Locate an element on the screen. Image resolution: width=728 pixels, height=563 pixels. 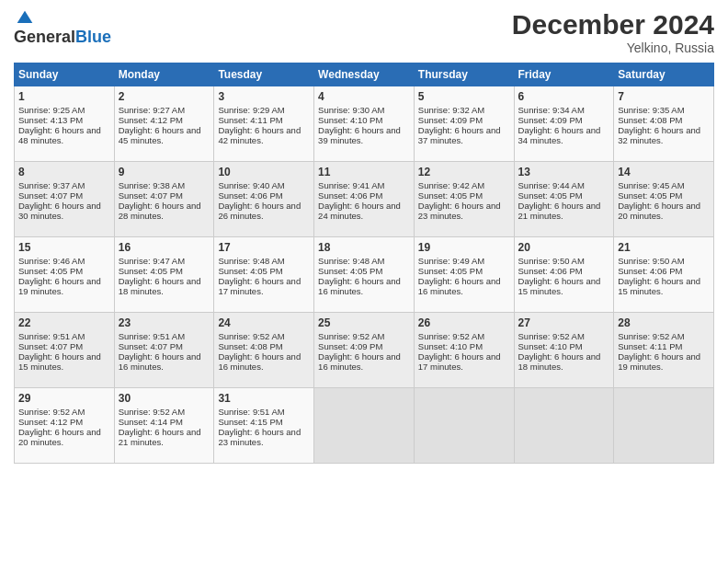
sunset-text: Sunset: 4:11 PM is located at coordinates (650, 346).